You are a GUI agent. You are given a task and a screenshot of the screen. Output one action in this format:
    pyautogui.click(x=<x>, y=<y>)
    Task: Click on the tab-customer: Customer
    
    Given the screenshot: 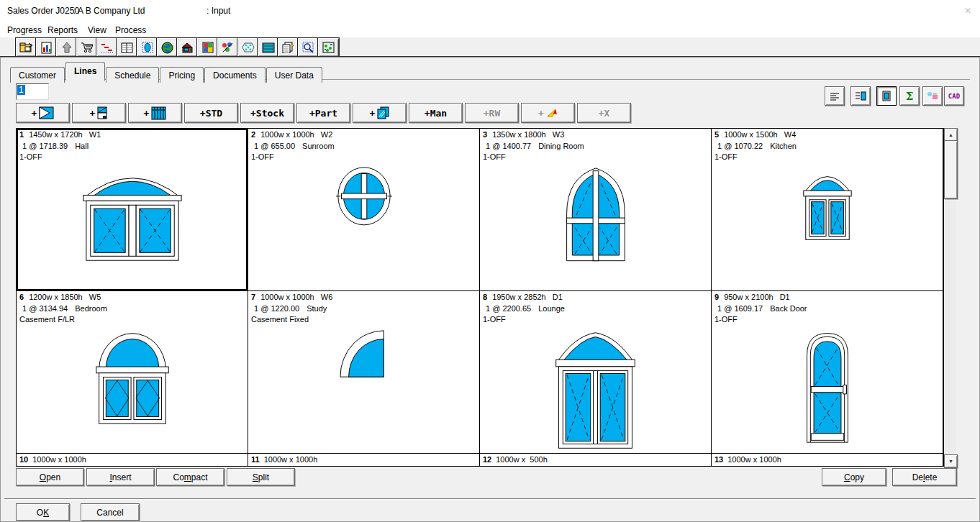 What is the action you would take?
    pyautogui.click(x=37, y=75)
    